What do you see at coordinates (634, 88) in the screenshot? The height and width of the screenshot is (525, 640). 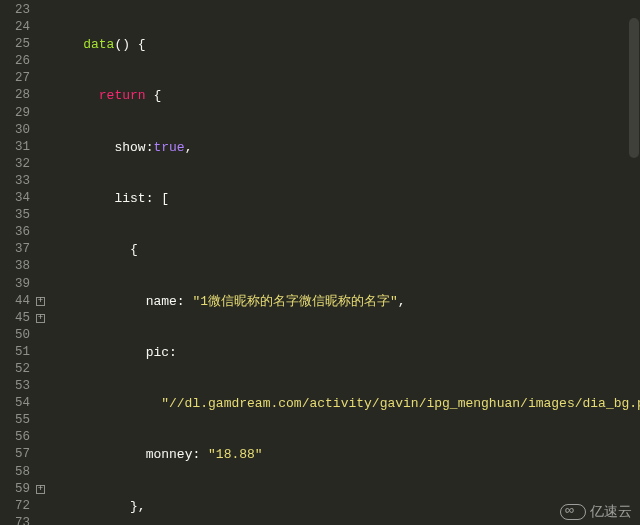 I see `scrollbar-thumb` at bounding box center [634, 88].